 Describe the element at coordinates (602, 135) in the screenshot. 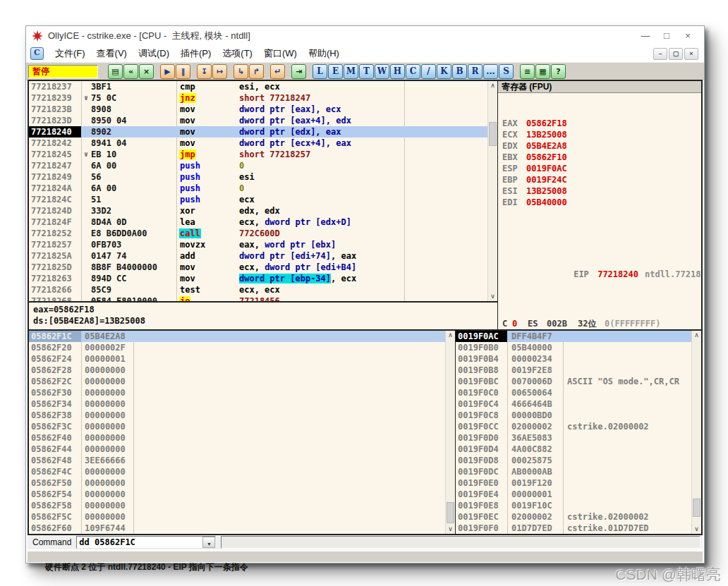

I see `register-row: ECX13B25008` at that location.